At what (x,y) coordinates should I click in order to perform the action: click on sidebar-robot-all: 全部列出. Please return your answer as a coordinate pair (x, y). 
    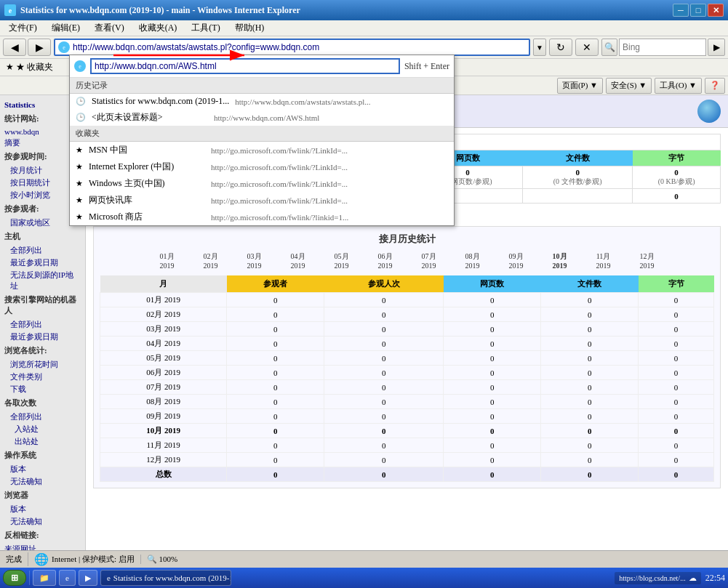
    Looking at the image, I should click on (42, 324).